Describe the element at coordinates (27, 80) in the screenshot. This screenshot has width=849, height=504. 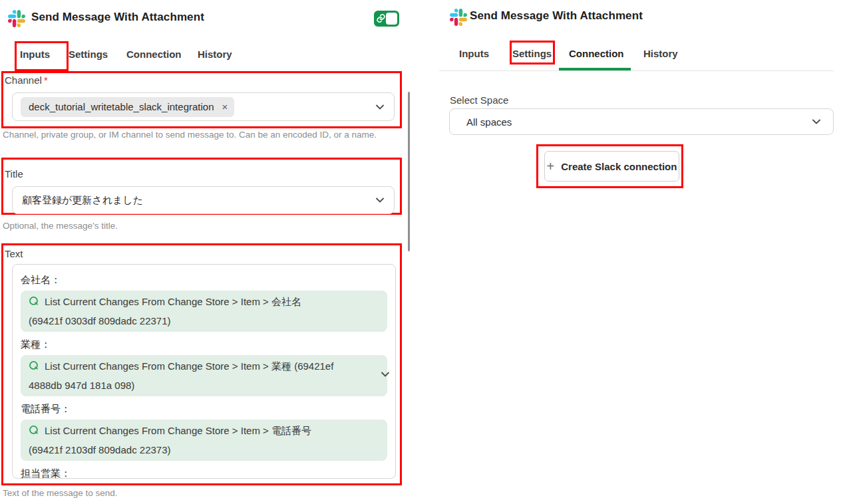
I see `channel-label: Channel*` at that location.